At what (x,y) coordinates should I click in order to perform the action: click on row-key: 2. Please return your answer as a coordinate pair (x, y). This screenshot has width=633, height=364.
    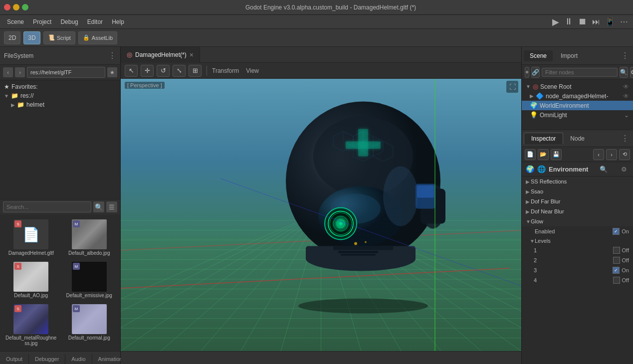
    Looking at the image, I should click on (573, 260).